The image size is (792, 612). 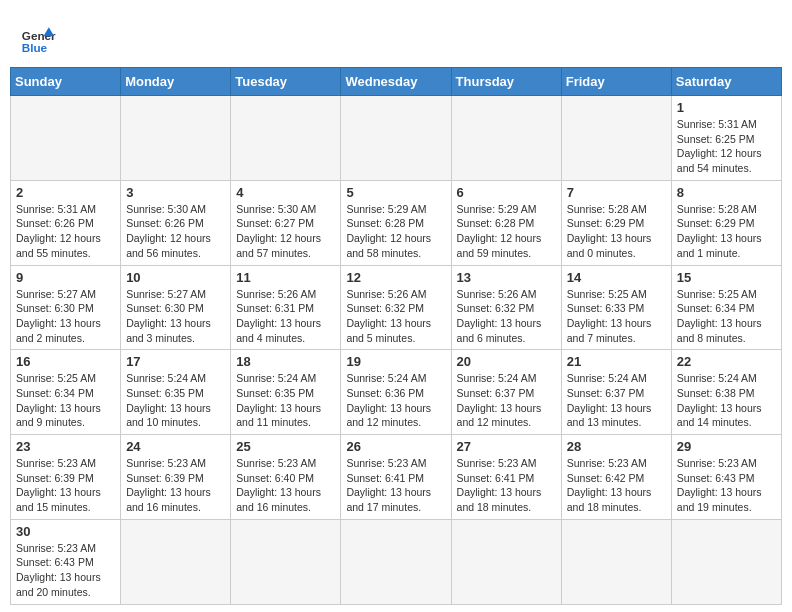 I want to click on day-number: 5, so click(x=396, y=192).